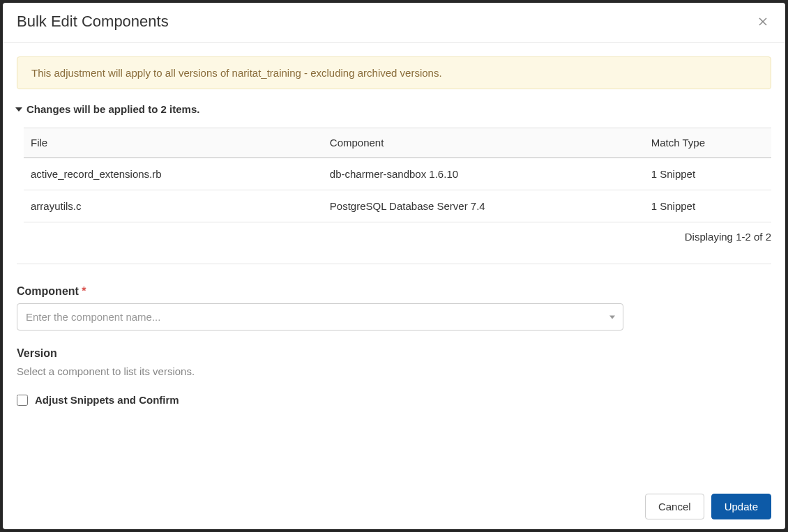 The image size is (788, 532). Describe the element at coordinates (394, 400) in the screenshot. I see `adjust-snippets-group: Adjust Snippets and Confirm` at that location.